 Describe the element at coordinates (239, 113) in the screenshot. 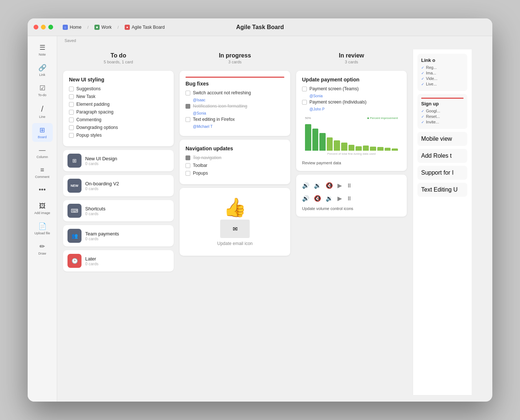

I see `assignee-sonia: @Sonia` at that location.